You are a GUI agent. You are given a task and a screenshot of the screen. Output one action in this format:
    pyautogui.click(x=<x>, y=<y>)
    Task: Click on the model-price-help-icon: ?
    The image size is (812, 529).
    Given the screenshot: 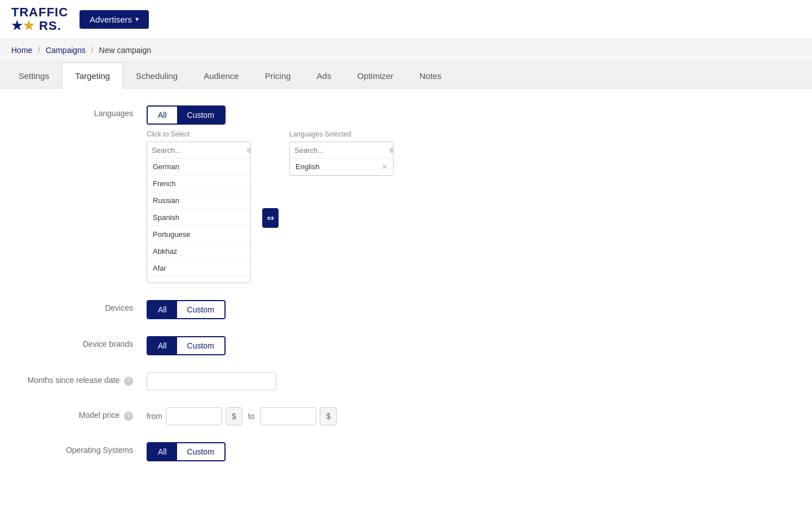 What is the action you would take?
    pyautogui.click(x=129, y=416)
    